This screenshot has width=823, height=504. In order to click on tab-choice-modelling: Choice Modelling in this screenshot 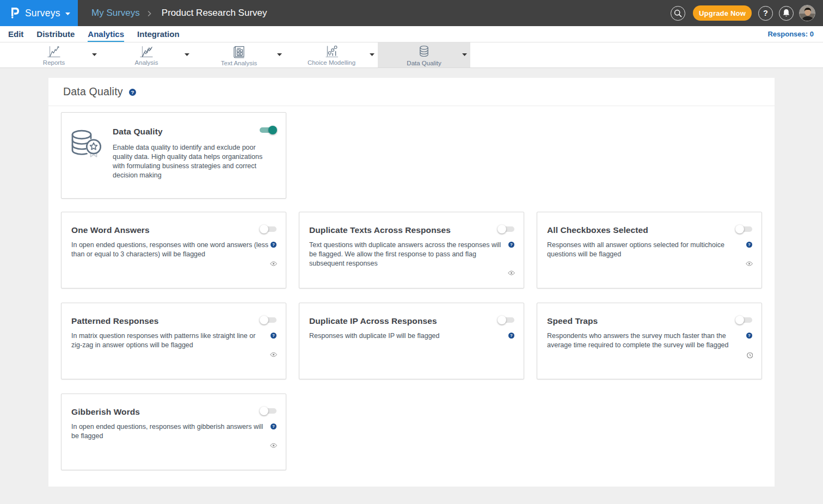, I will do `click(331, 55)`.